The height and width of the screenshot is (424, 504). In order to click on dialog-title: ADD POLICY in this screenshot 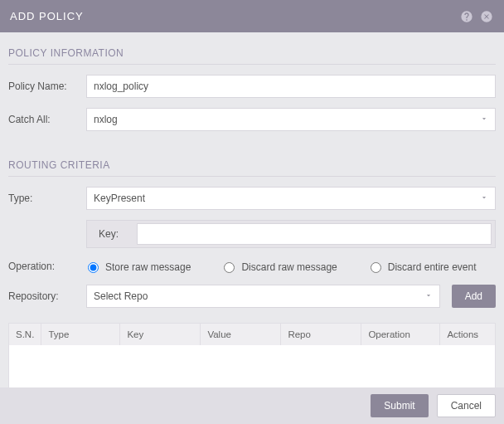, I will do `click(232, 17)`.